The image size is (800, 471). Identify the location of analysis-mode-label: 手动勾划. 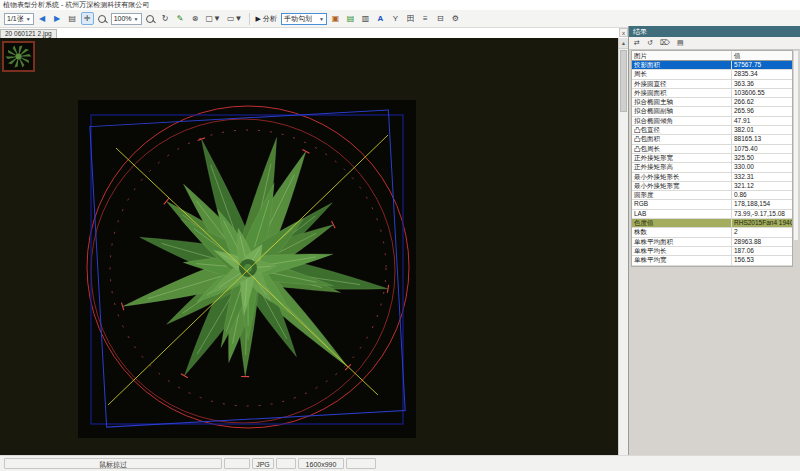
(300, 19).